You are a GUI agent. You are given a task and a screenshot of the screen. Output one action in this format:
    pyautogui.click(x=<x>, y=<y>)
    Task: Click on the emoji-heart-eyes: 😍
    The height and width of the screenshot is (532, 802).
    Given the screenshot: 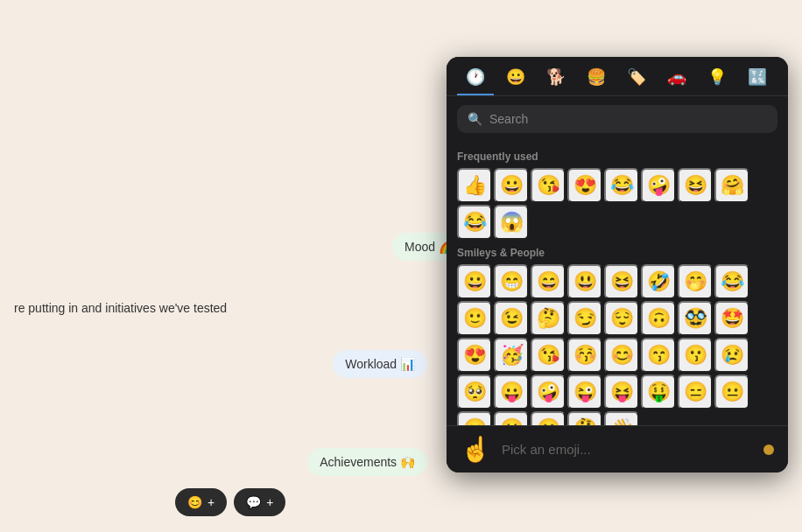 What is the action you would take?
    pyautogui.click(x=585, y=186)
    